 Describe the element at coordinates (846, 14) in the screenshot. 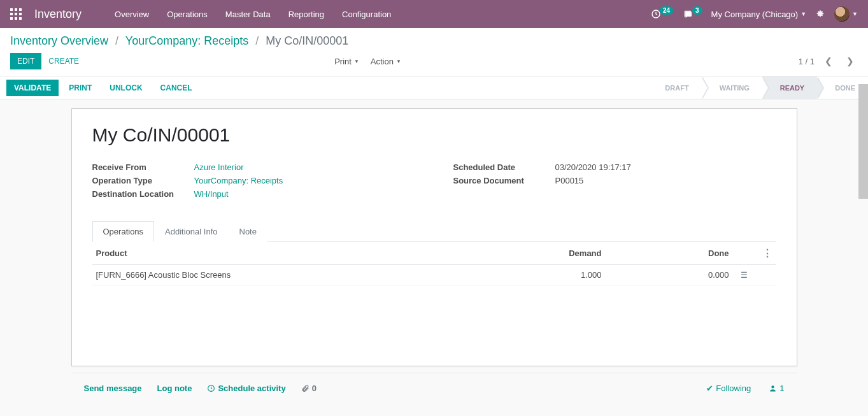

I see `user-menu: ▼` at that location.